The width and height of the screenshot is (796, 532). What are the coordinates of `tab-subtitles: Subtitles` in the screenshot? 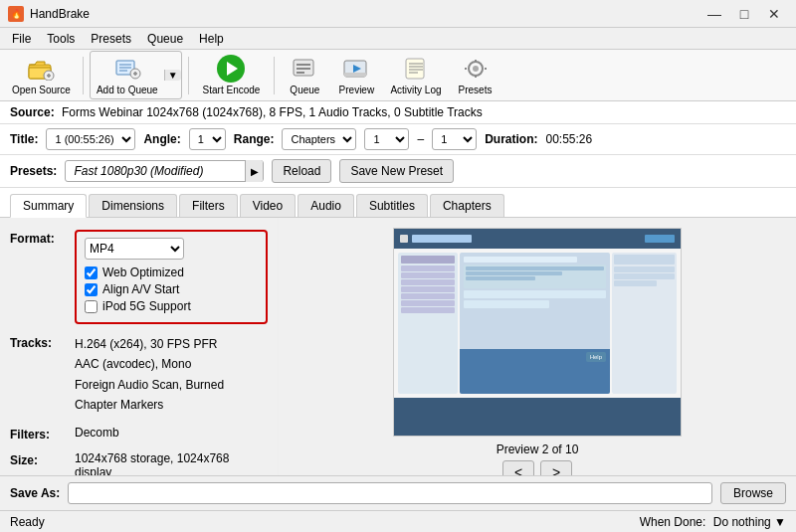 It's located at (392, 205).